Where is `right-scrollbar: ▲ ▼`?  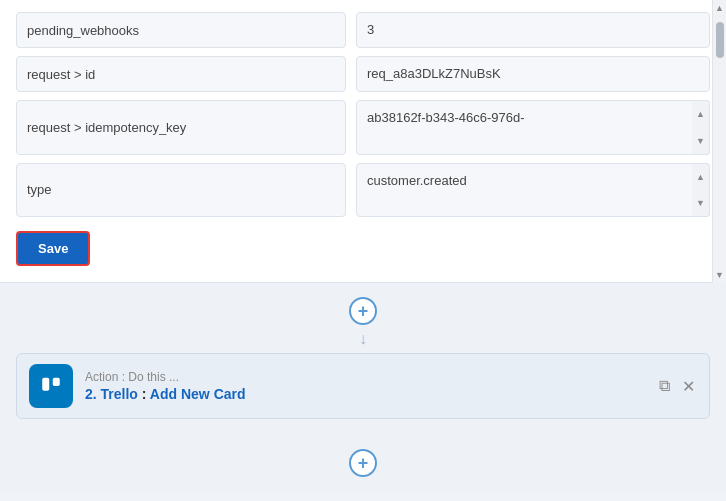 right-scrollbar: ▲ ▼ is located at coordinates (719, 142).